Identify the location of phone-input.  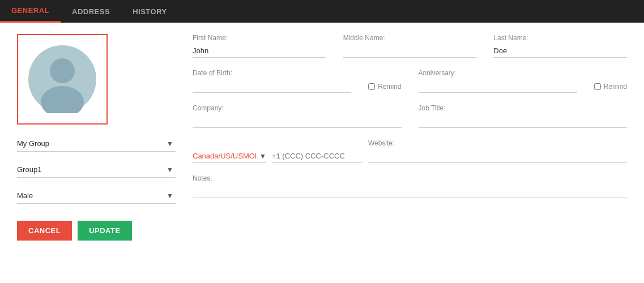
(317, 156).